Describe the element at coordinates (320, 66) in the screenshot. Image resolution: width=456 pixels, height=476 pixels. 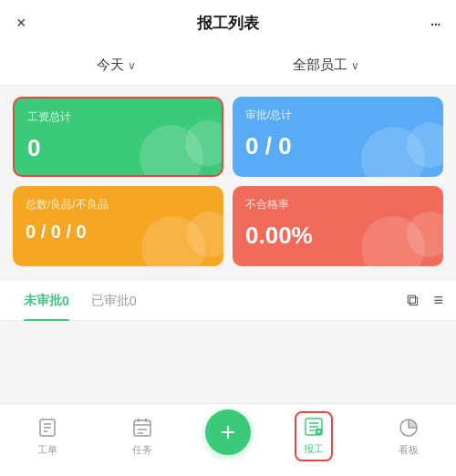
I see `employee-filter-label: 全部员工` at that location.